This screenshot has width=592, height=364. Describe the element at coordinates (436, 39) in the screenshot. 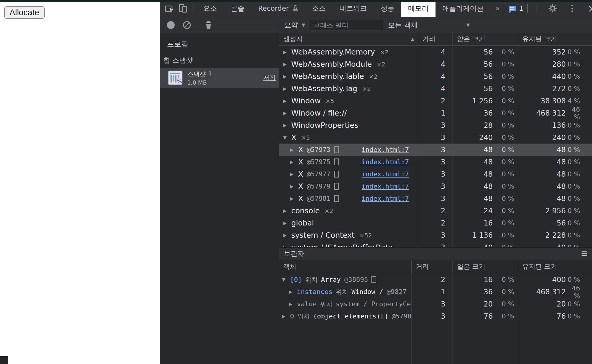

I see `constructor-grid-header: 생성자 ▲ 거리 얕은 크기 유지된 크기` at that location.